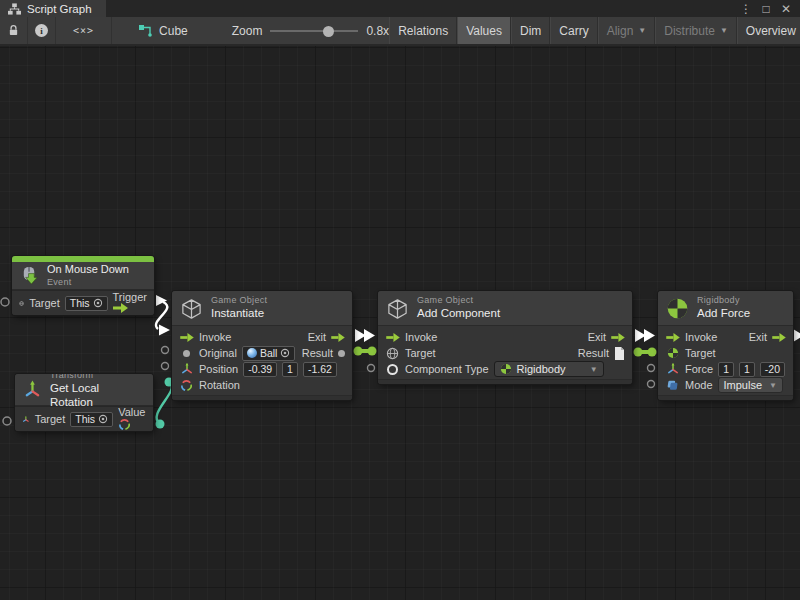 This screenshot has height=600, width=800. I want to click on trigger-port-label: Trigger, so click(130, 297).